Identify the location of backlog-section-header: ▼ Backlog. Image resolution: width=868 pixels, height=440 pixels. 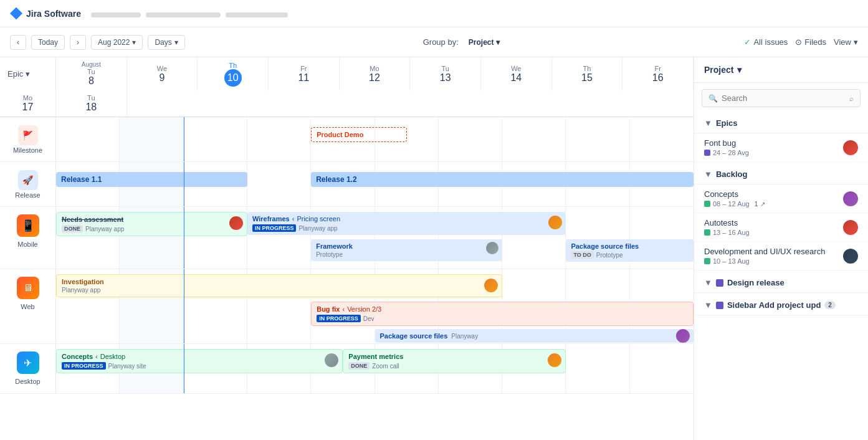
(781, 175).